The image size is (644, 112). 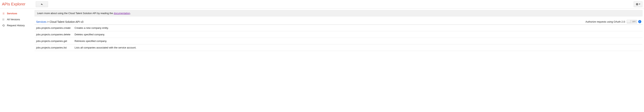 What do you see at coordinates (55, 48) in the screenshot?
I see `method-name-link: jobs.projects.companies.list` at bounding box center [55, 48].